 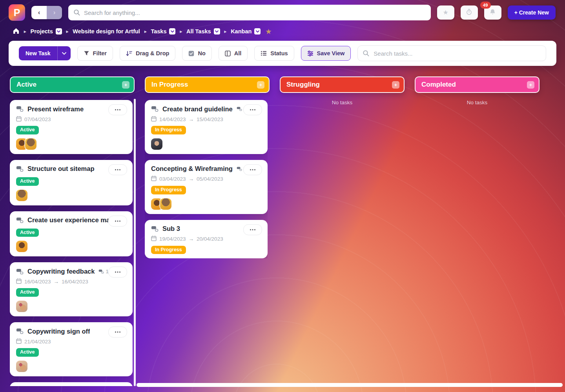 What do you see at coordinates (493, 13) in the screenshot?
I see `notifications-button: 49` at bounding box center [493, 13].